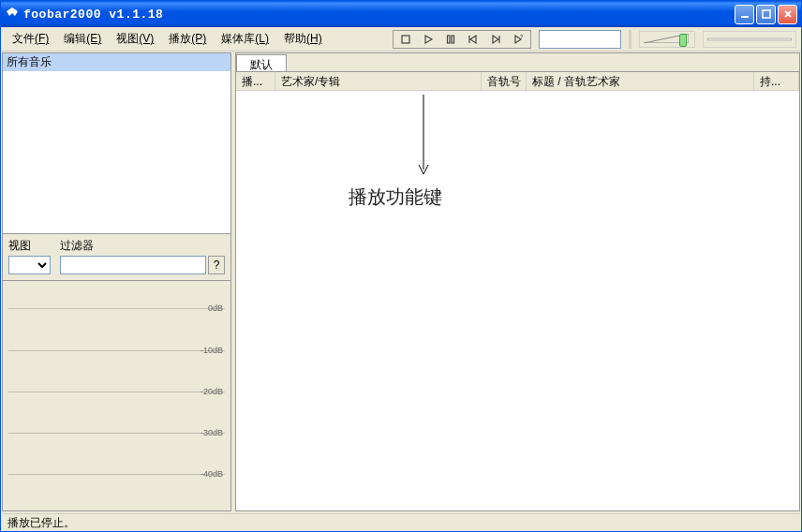  What do you see at coordinates (212, 350) in the screenshot?
I see `db-label: -10dB` at bounding box center [212, 350].